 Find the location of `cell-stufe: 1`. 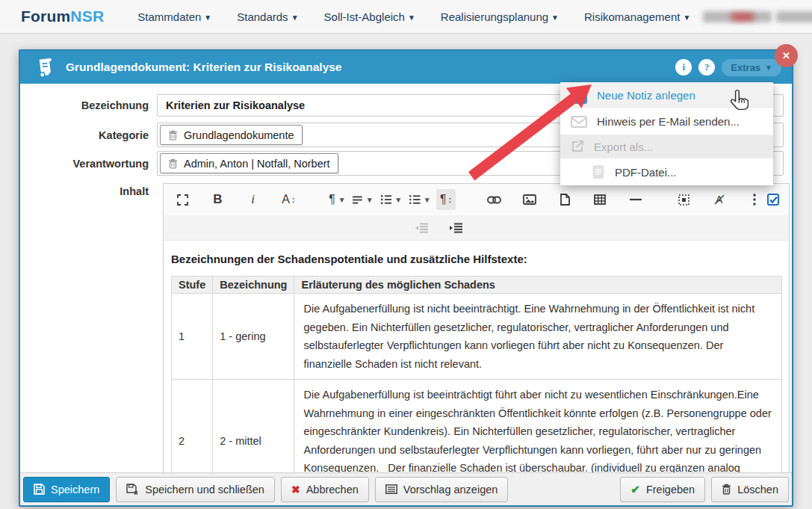

cell-stufe: 1 is located at coordinates (193, 336).